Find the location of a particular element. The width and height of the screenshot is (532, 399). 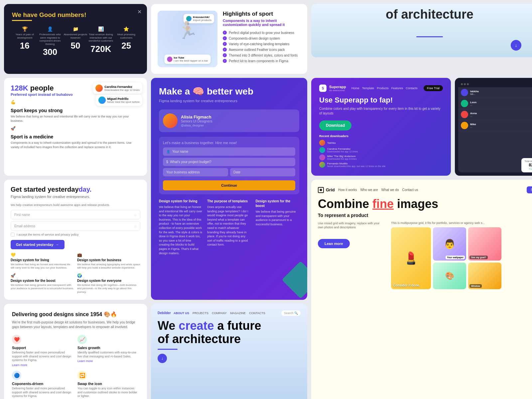

get-started-title: Get started yesterdayday. is located at coordinates (75, 190).